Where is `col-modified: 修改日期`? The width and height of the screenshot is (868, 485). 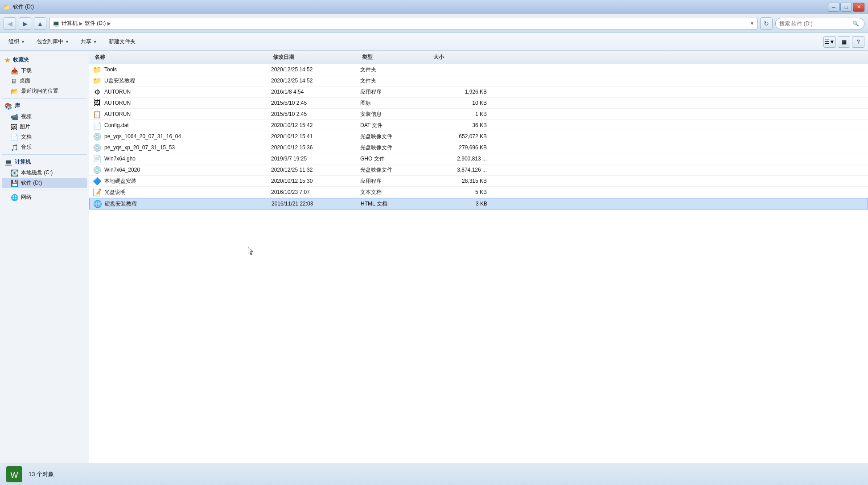 col-modified: 修改日期 is located at coordinates (316, 57).